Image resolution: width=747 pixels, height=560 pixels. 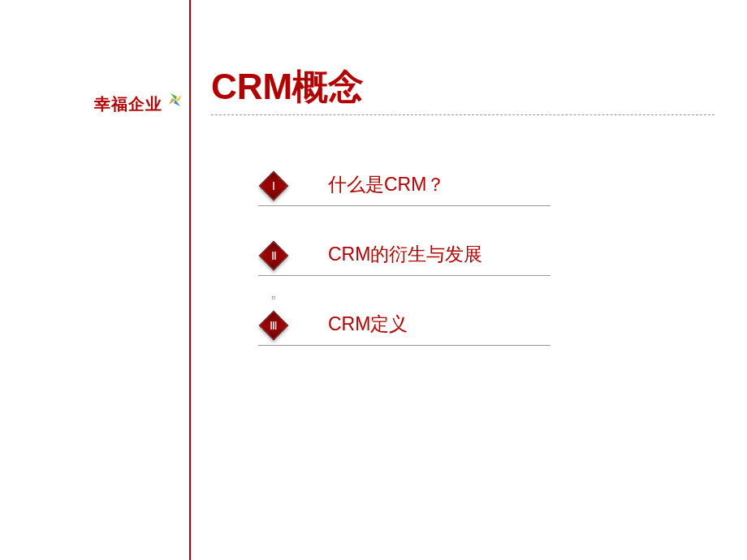 I want to click on logo-text: 幸福企业, so click(x=128, y=104).